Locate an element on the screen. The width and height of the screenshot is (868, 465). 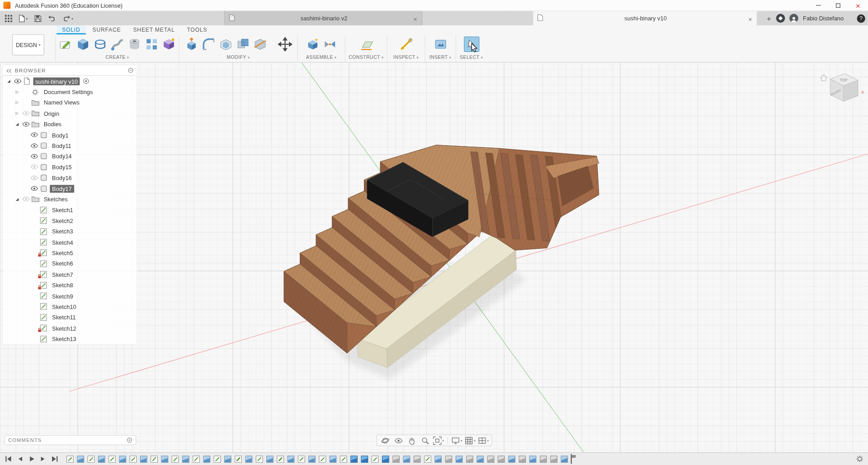
timeline-item-18-extrude is located at coordinates (249, 459).